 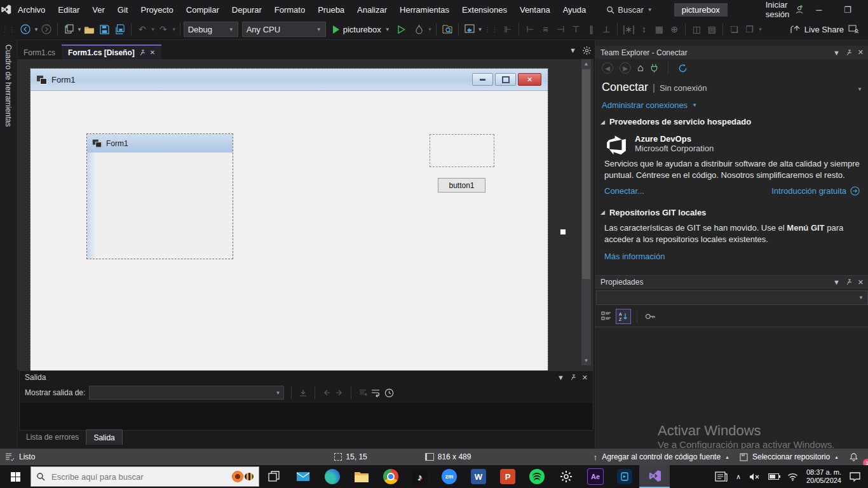 I want to click on menu-ver: Ver, so click(x=98, y=10).